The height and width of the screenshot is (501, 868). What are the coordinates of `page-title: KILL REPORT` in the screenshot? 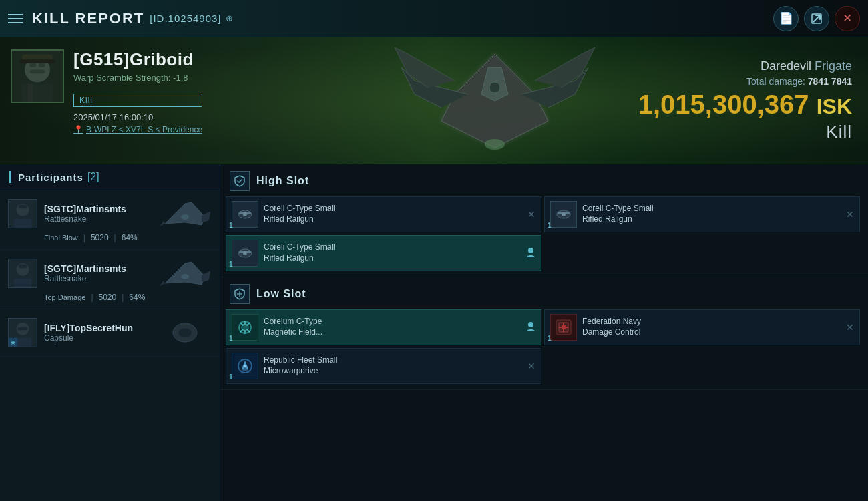 It's located at (88, 19).